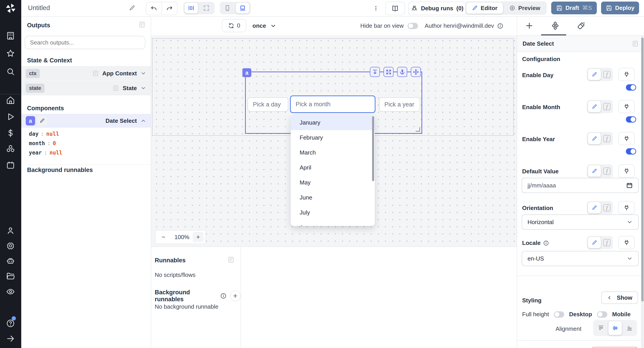 Image resolution: width=644 pixels, height=348 pixels. What do you see at coordinates (169, 8) in the screenshot?
I see `redo-button` at bounding box center [169, 8].